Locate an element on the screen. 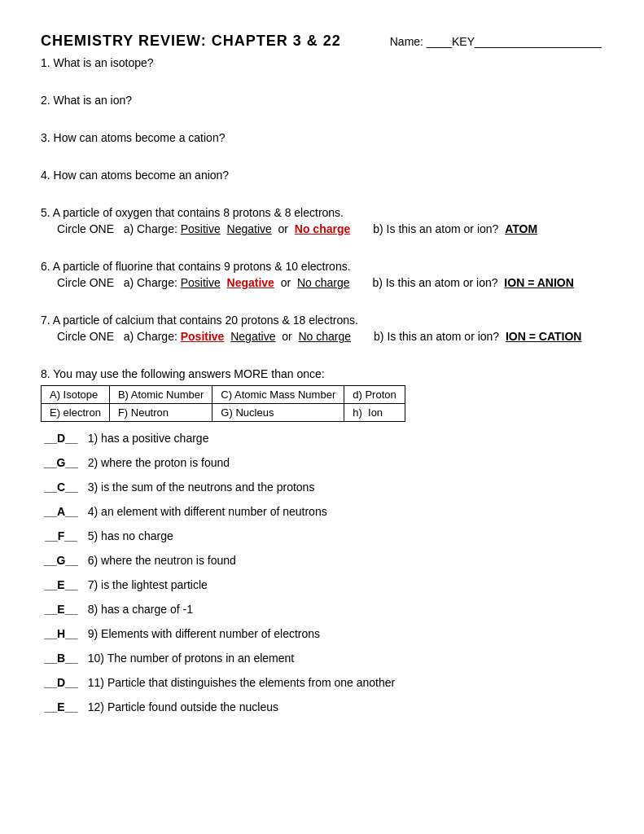 The height and width of the screenshot is (834, 644). q5-text: 5. A particle of oxygen that contains 8 … is located at coordinates (322, 213).